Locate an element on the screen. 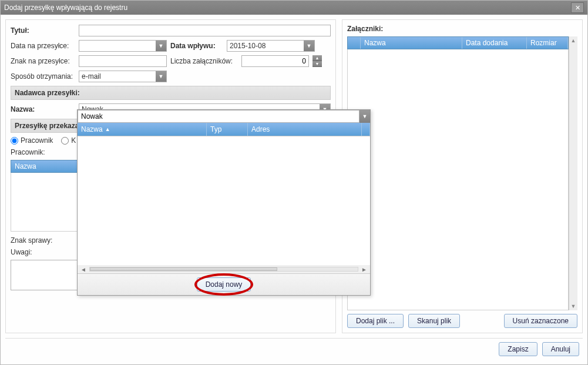 Image resolution: width=588 pixels, height=365 pixels. attachments-col-check is located at coordinates (354, 43).